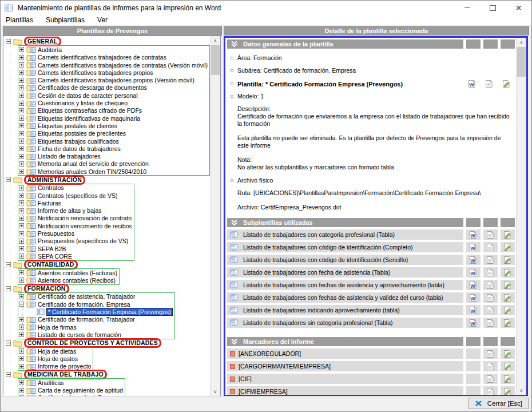 The image size is (532, 412). Describe the element at coordinates (96, 327) in the screenshot. I see `tree-item: +Hoja de firmas` at that location.